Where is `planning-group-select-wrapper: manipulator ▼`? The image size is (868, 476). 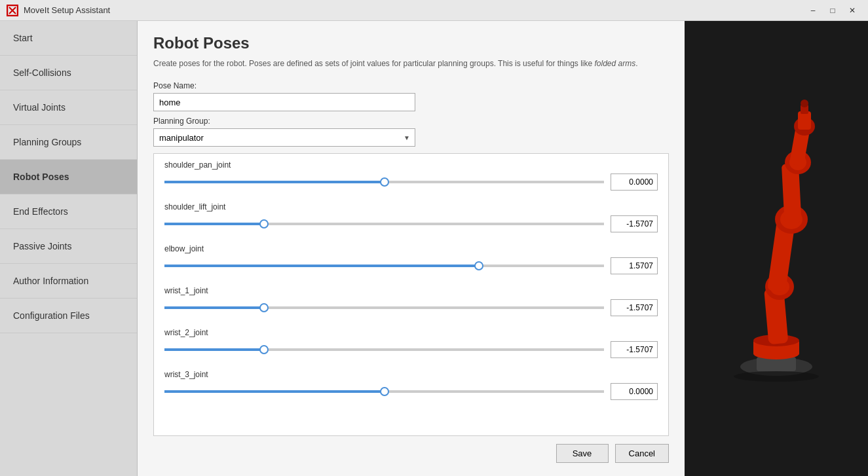 planning-group-select-wrapper: manipulator ▼ is located at coordinates (284, 137).